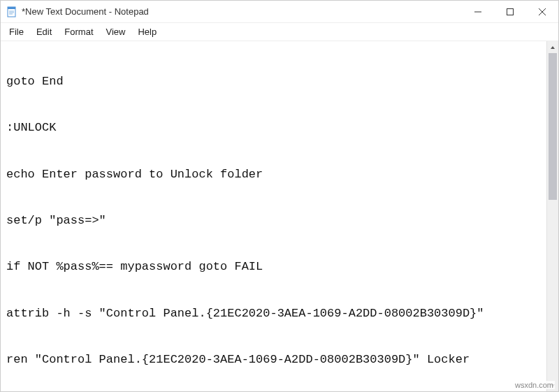 Image resolution: width=559 pixels, height=392 pixels. What do you see at coordinates (44, 32) in the screenshot?
I see `menu-edit: Edit` at bounding box center [44, 32].